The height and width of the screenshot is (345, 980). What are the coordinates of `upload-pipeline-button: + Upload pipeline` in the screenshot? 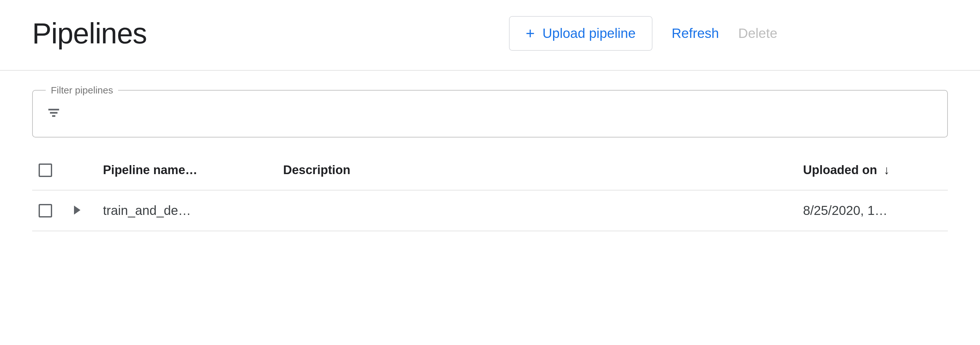 It's located at (581, 33).